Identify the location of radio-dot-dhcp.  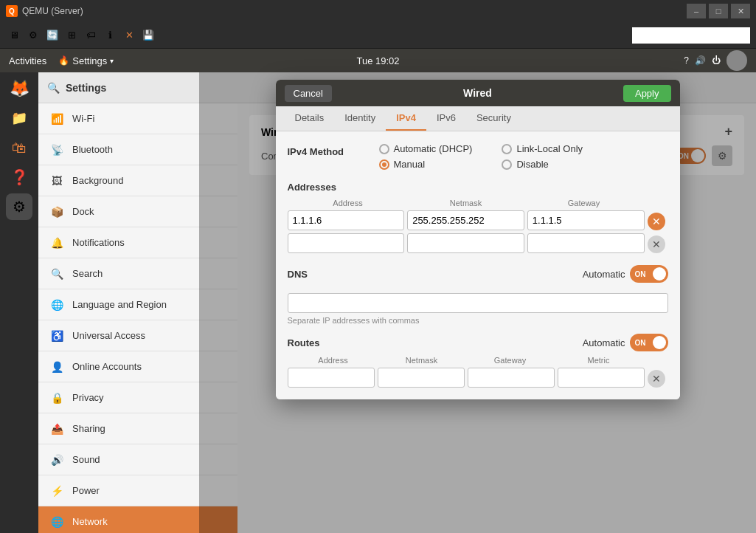
(384, 149).